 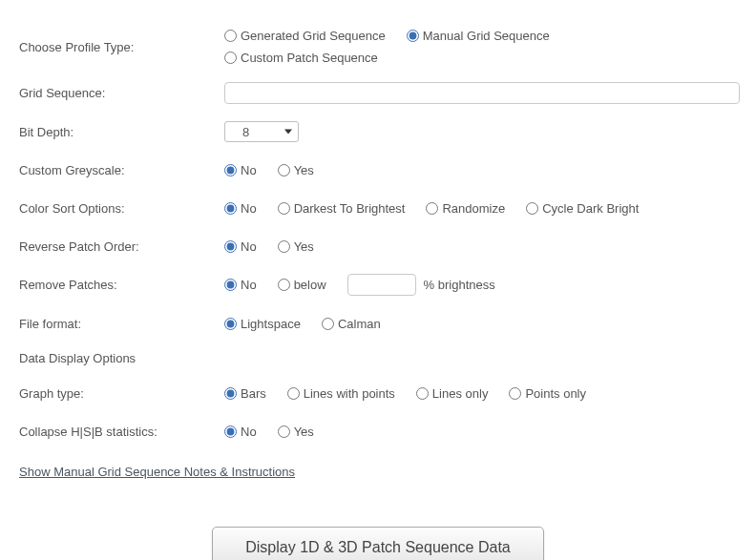 I want to click on remove-patches-suffix: % brightness, so click(x=460, y=284).